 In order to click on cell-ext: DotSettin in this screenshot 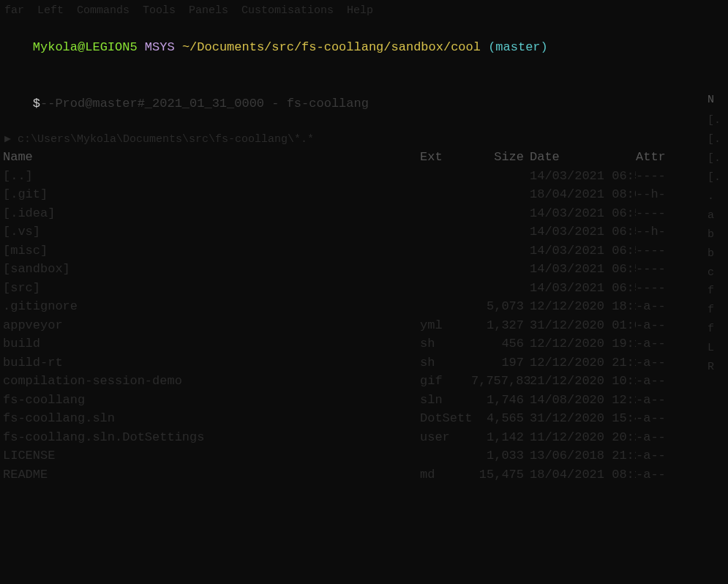, I will do `click(446, 419)`.